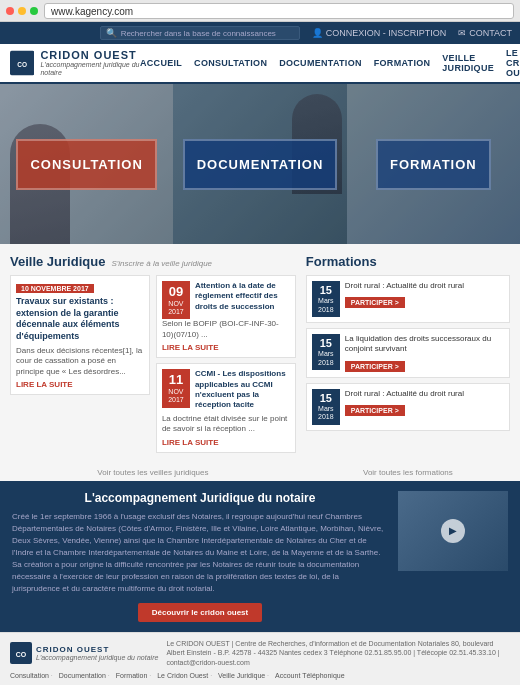  Describe the element at coordinates (226, 348) in the screenshot. I see `veille-sub-lire-0: LIRE LA SUITE` at that location.